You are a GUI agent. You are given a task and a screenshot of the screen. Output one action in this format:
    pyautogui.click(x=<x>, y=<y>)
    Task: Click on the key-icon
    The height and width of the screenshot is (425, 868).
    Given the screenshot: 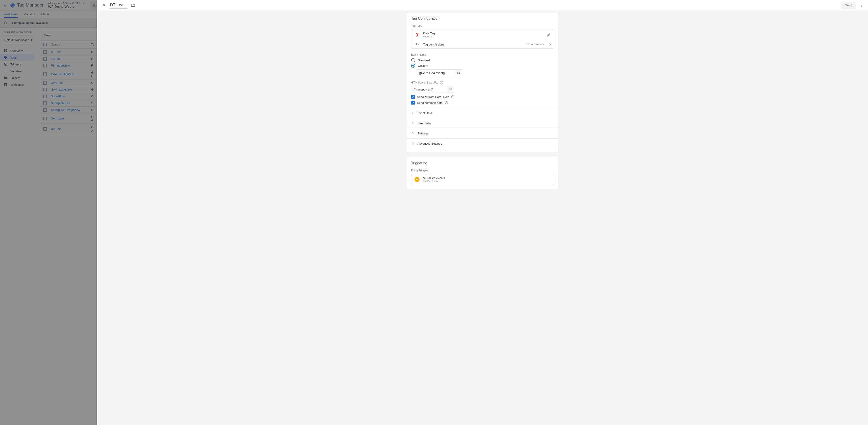 What is the action you would take?
    pyautogui.click(x=417, y=44)
    